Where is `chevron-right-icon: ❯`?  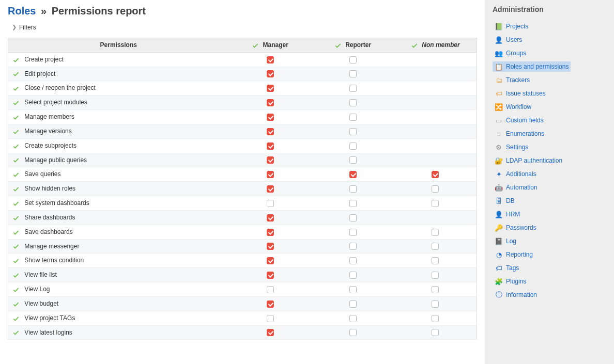
chevron-right-icon: ❯ is located at coordinates (14, 27).